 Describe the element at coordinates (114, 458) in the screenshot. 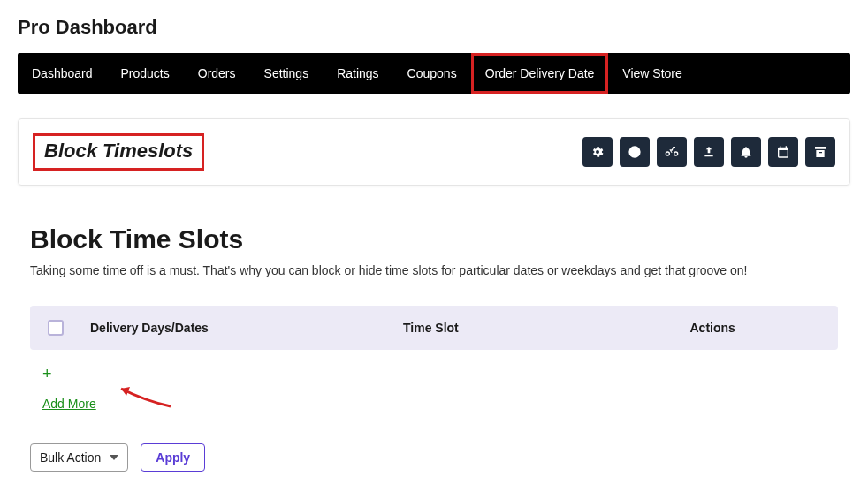

I see `chevron-down-icon` at that location.